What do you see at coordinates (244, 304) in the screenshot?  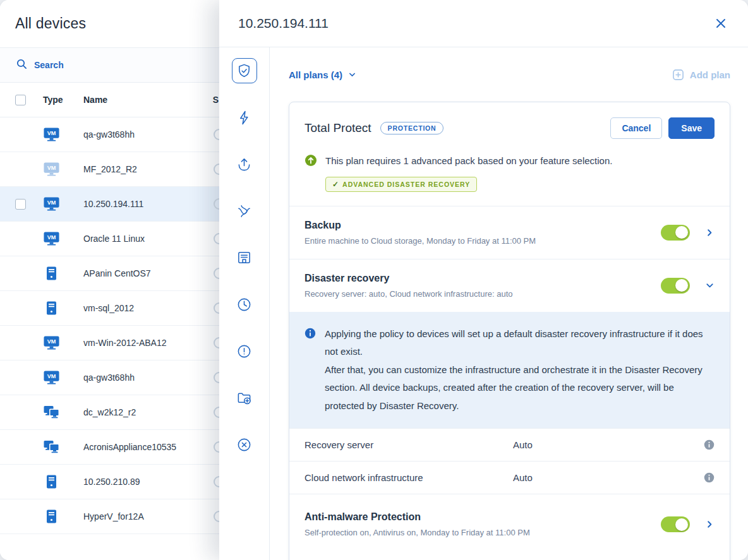 I see `flyout-nav-rail` at bounding box center [244, 304].